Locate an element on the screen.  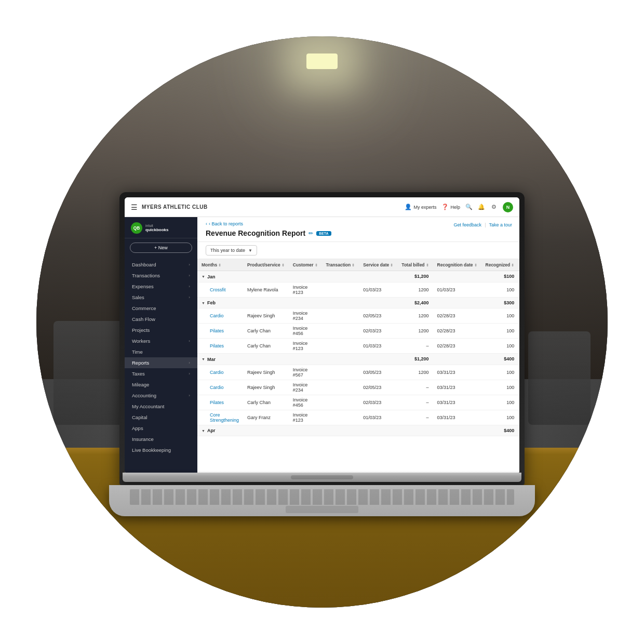
sidebar-label: Workers is located at coordinates (141, 341).